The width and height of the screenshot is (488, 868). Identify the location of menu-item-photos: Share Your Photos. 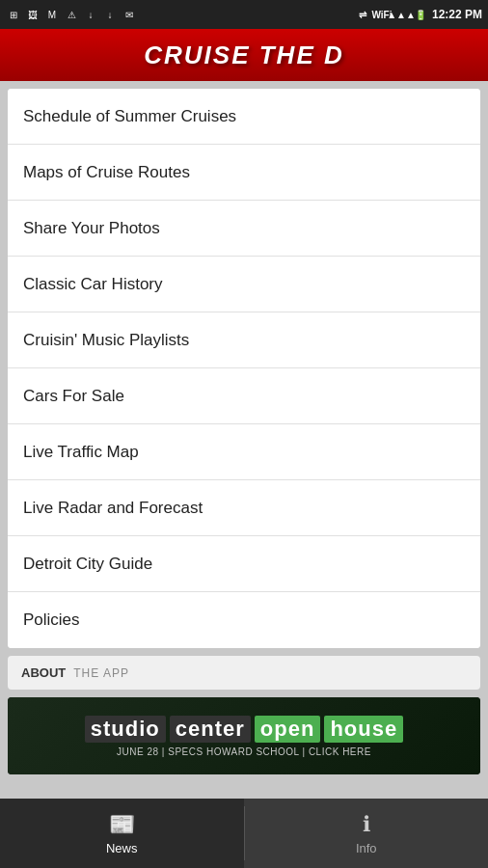
(244, 229).